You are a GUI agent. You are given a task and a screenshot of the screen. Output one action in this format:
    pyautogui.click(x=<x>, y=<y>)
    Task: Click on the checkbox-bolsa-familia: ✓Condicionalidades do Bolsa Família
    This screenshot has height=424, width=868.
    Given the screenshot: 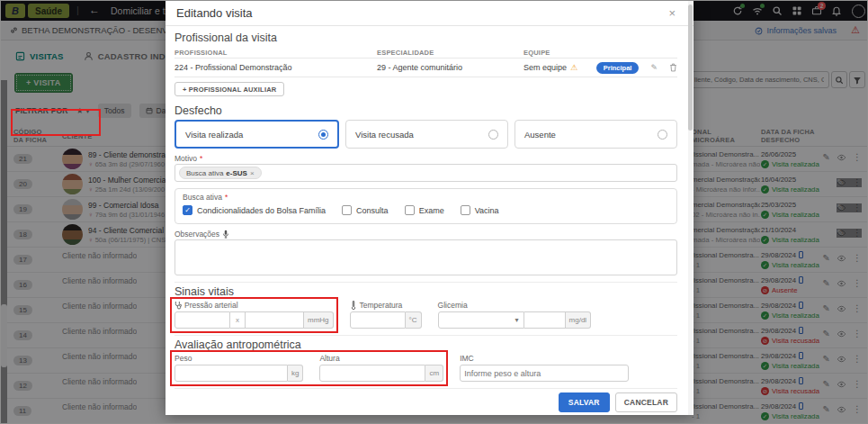 What is the action you would take?
    pyautogui.click(x=254, y=211)
    